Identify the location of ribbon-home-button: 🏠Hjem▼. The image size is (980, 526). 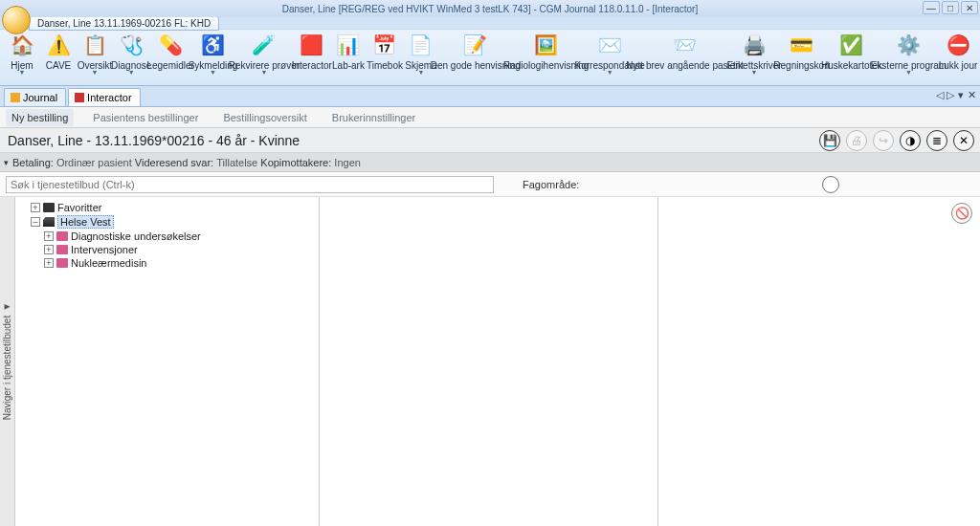
(22, 54).